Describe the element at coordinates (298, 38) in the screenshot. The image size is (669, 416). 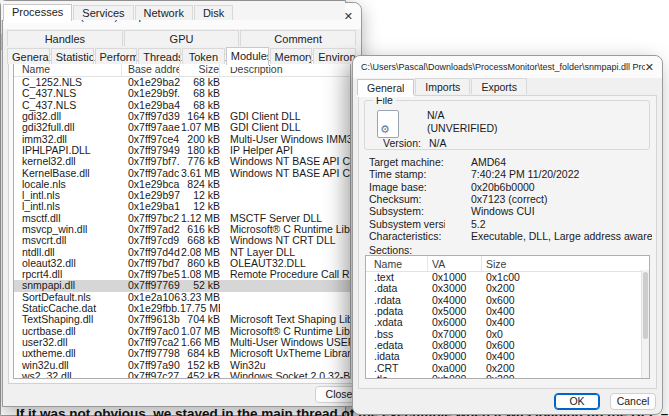
I see `tab-comment: Comment` at that location.